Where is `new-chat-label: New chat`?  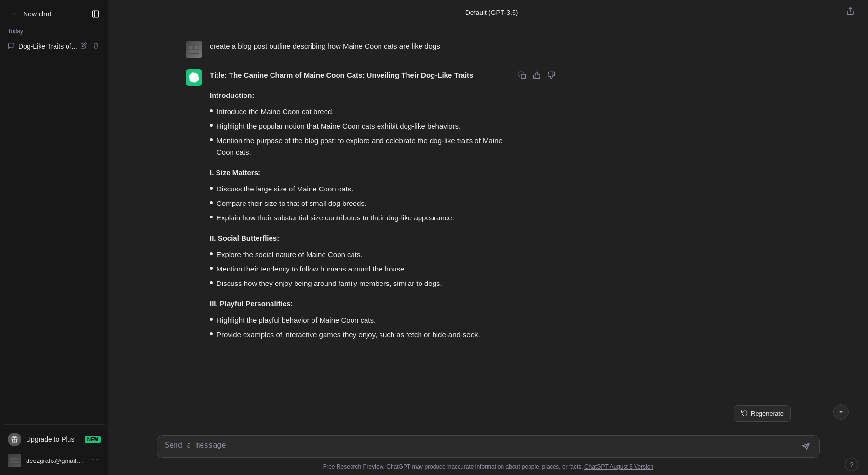 new-chat-label: New chat is located at coordinates (37, 14).